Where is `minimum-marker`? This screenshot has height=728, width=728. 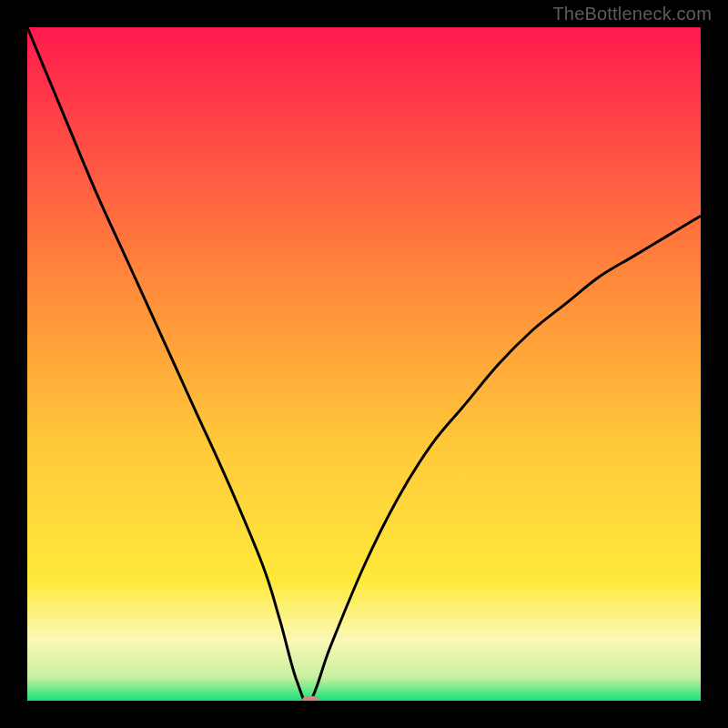
minimum-marker is located at coordinates (310, 699).